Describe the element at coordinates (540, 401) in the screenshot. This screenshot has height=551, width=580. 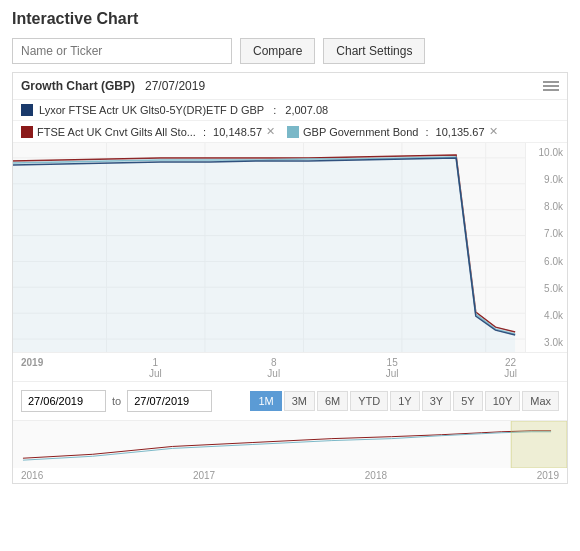
I see `period-max: Max` at that location.